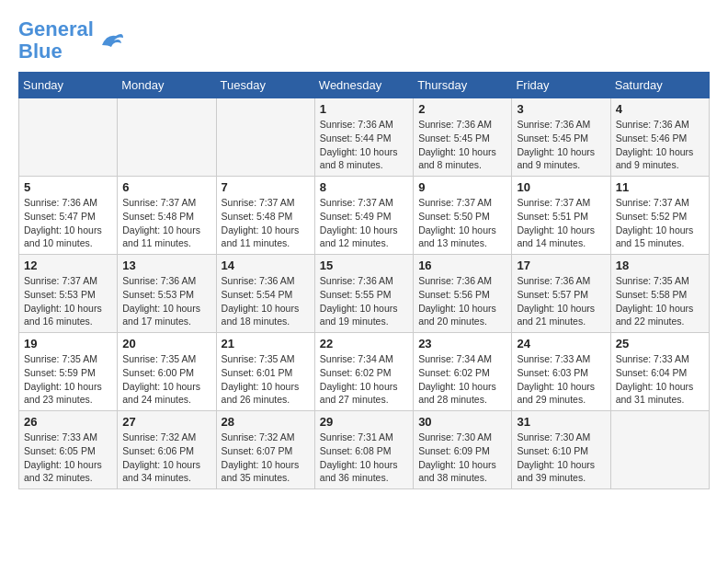  Describe the element at coordinates (561, 215) in the screenshot. I see `calendar-cell: 10Sunrise: 7:37 AM Sunset: 5:51 PM Dayli…` at that location.